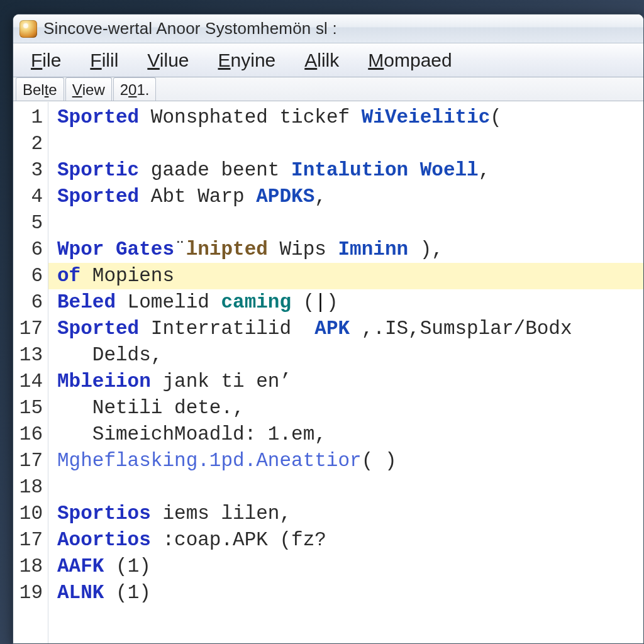 Image resolution: width=644 pixels, height=644 pixels. I want to click on menu-file: File, so click(46, 60).